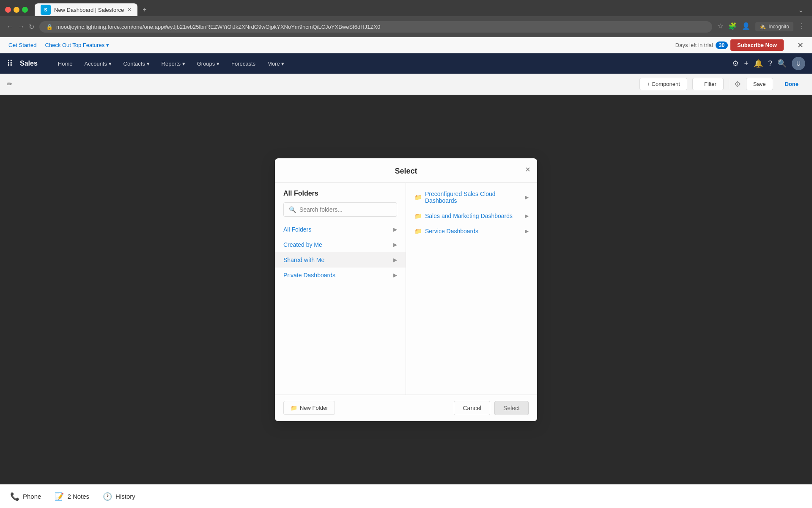 Image resolution: width=812 pixels, height=508 pixels. Describe the element at coordinates (447, 231) in the screenshot. I see `folder-item-left: 📁 Service Dashboards` at that location.